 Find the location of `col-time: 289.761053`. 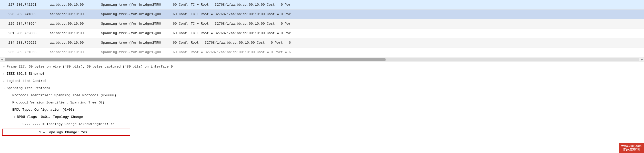

col-time: 289.761053 is located at coordinates (33, 52).